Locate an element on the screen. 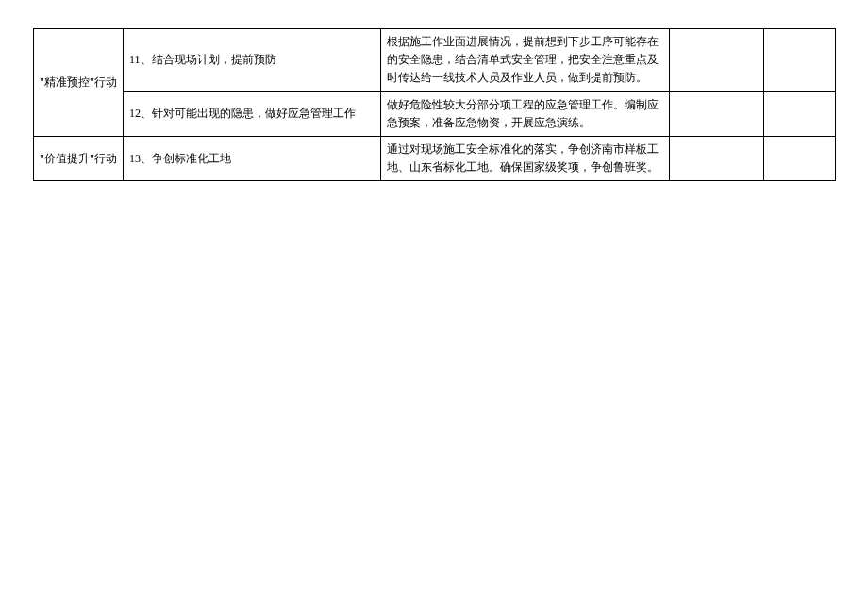  table-row: "价值提升"行动 13、争创标准化工地 通过对现场施工安全标准化的落实，争创济南… is located at coordinates (435, 158).